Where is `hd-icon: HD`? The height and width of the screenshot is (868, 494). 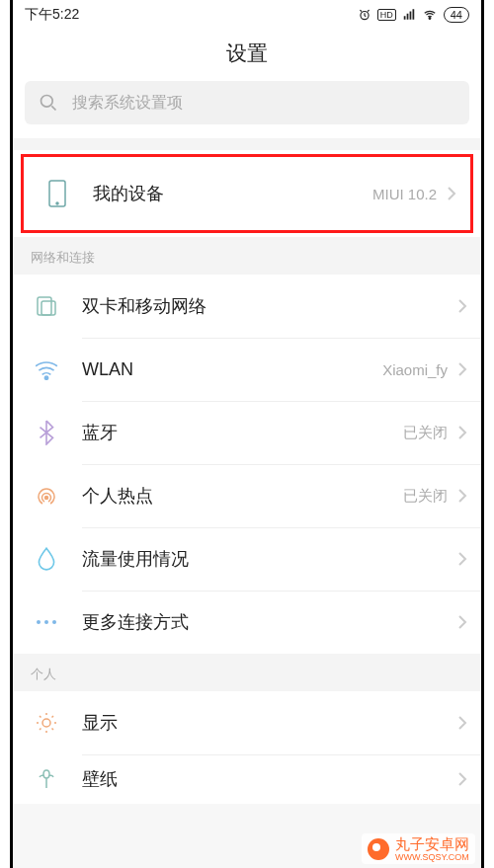 hd-icon: HD is located at coordinates (387, 15).